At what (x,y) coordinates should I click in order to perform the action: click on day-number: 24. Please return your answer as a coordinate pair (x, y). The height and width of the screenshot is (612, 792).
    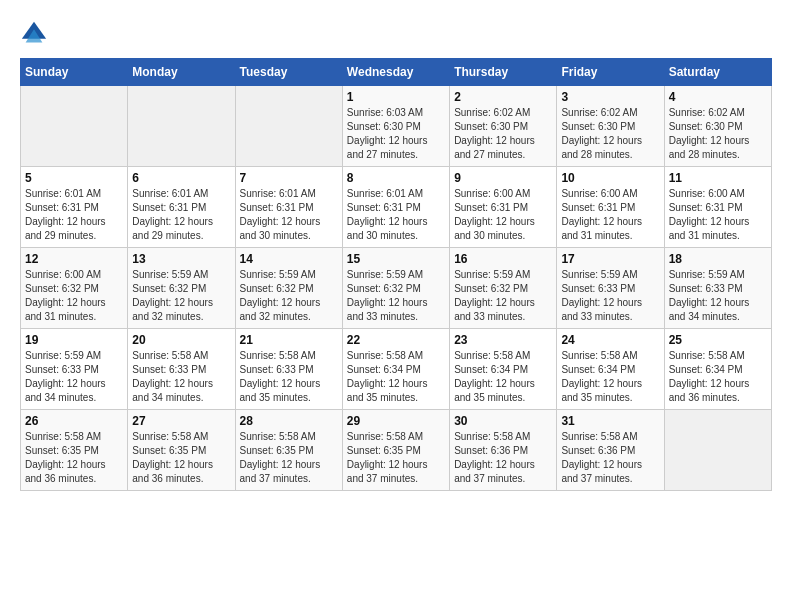
    Looking at the image, I should click on (610, 340).